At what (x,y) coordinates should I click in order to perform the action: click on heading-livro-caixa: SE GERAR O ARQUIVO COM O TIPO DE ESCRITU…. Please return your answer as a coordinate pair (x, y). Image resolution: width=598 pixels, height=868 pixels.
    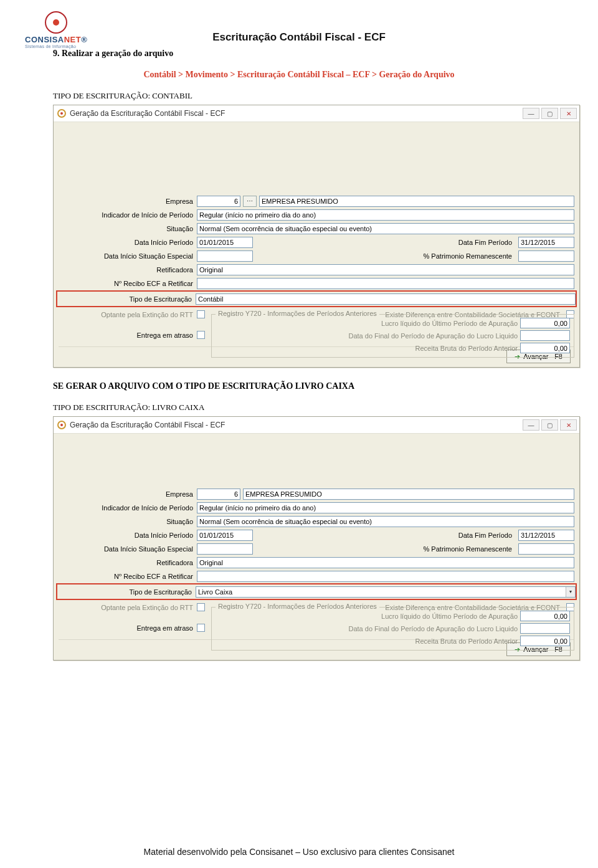
    Looking at the image, I should click on (308, 386).